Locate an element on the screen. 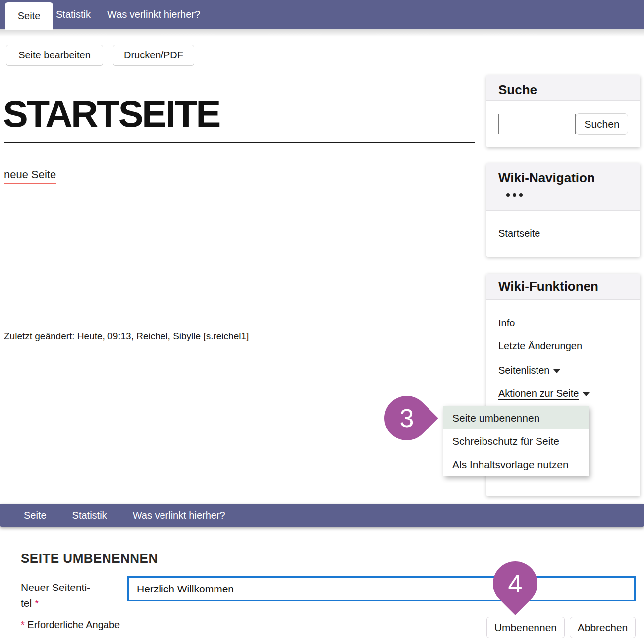 The height and width of the screenshot is (644, 644). new-title-label-line1: Neuer Seitenti- is located at coordinates (55, 588).